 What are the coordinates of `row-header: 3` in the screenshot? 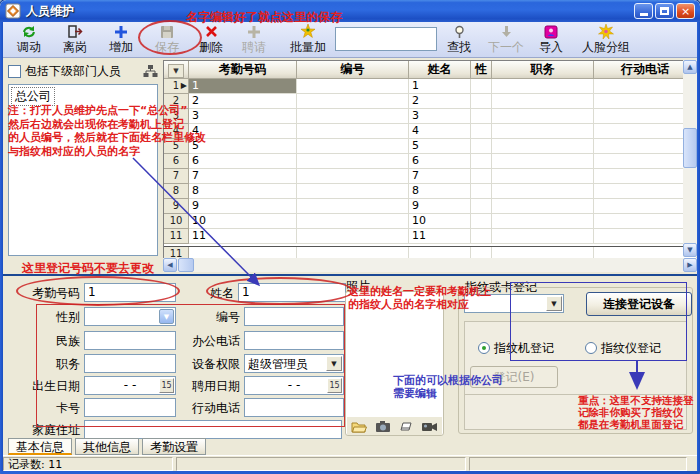 It's located at (176, 116).